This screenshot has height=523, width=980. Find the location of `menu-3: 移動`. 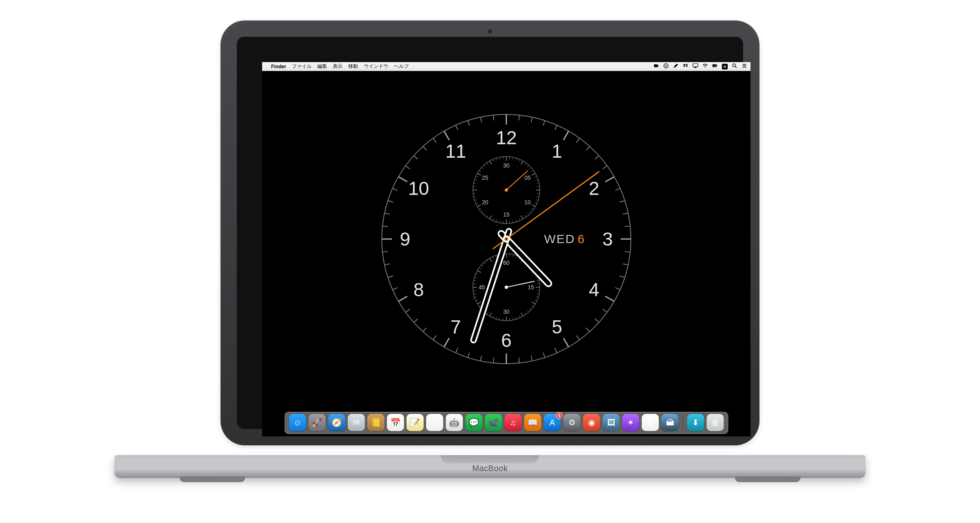

menu-3: 移動 is located at coordinates (353, 66).